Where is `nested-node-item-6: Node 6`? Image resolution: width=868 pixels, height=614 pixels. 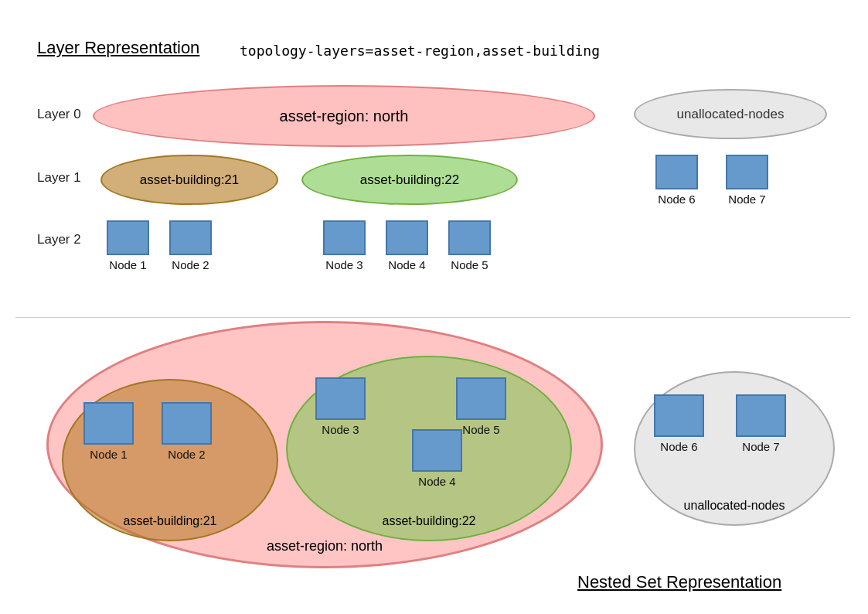
nested-node-item-6: Node 6 is located at coordinates (679, 424).